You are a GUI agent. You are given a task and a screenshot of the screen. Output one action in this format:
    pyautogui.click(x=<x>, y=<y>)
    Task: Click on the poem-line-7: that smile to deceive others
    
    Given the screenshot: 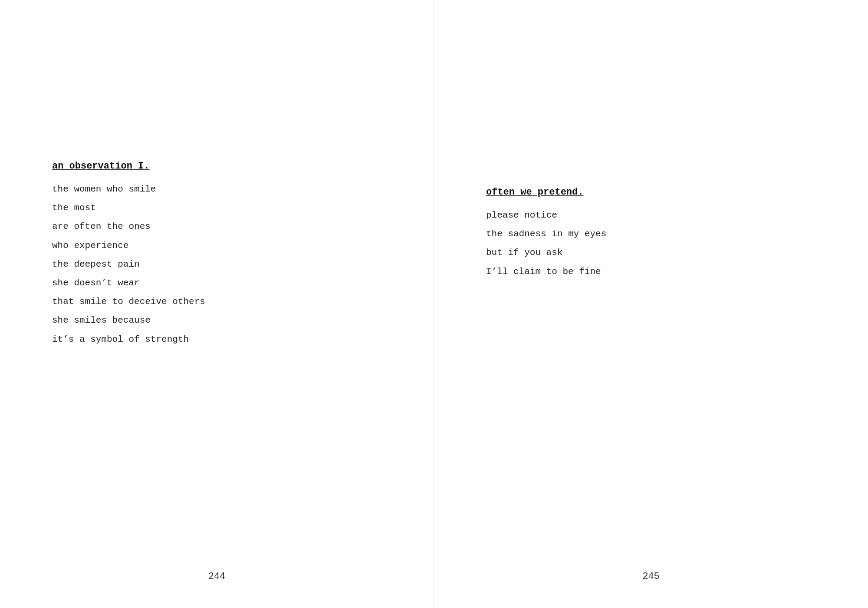 What is the action you would take?
    pyautogui.click(x=128, y=301)
    